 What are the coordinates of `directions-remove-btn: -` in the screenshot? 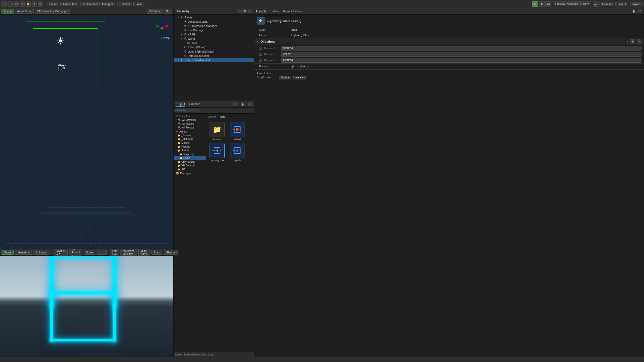 It's located at (639, 42).